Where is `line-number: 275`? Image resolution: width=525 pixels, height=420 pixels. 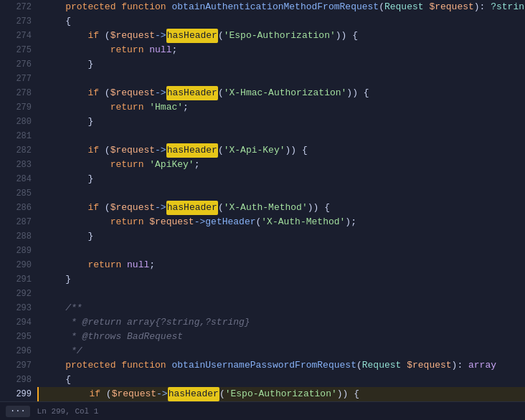
line-number: 275 is located at coordinates (16, 50).